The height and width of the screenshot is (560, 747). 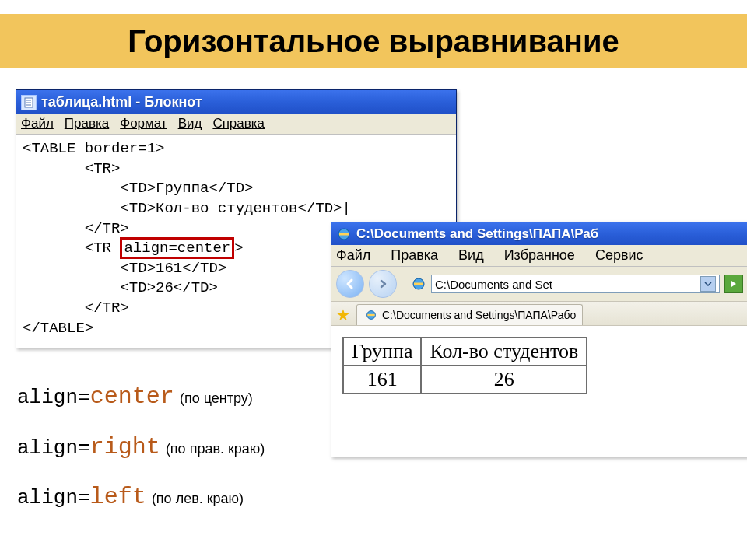 I want to click on ie-menu-view: Вид, so click(x=472, y=255).